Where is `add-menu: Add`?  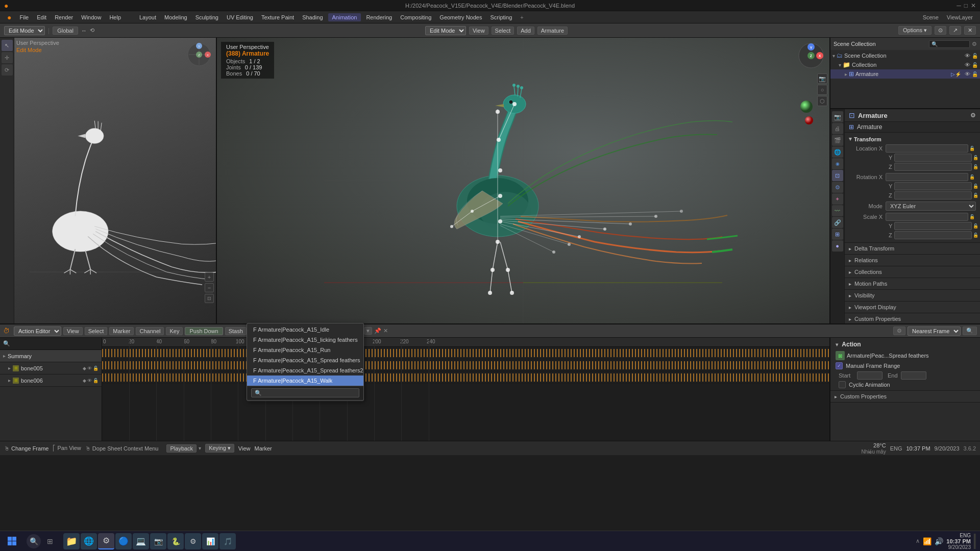
add-menu: Add is located at coordinates (526, 31).